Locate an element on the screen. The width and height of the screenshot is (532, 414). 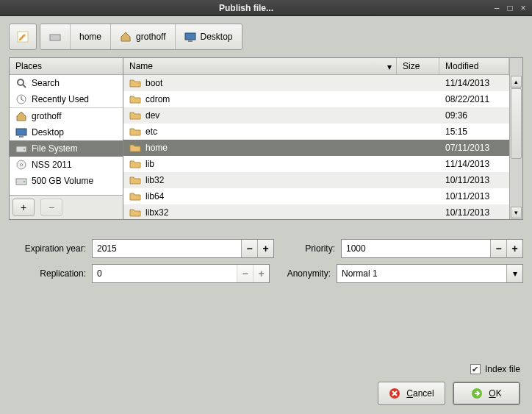
home-icon is located at coordinates (126, 37).